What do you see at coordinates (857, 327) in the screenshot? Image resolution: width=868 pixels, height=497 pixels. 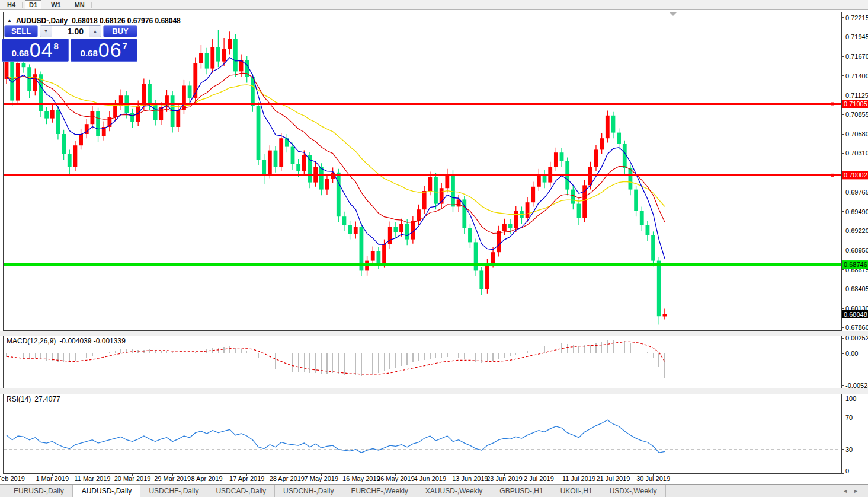 I see `svg-text: 0.67860` at bounding box center [857, 327].